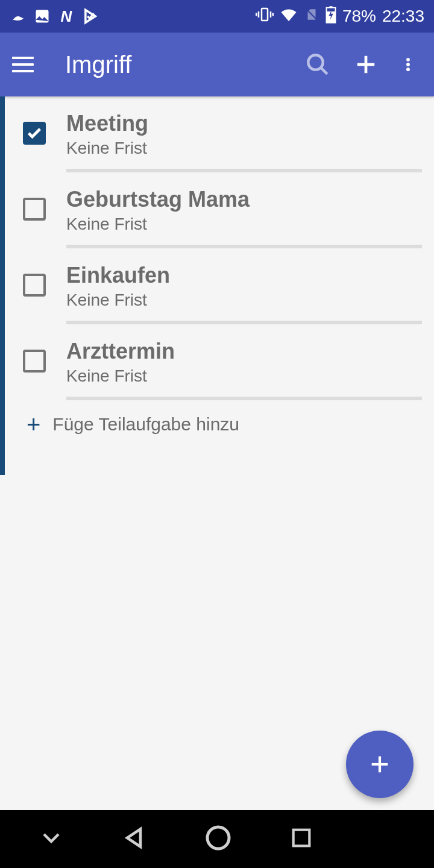 This screenshot has width=434, height=868. Describe the element at coordinates (134, 839) in the screenshot. I see `back-button` at that location.